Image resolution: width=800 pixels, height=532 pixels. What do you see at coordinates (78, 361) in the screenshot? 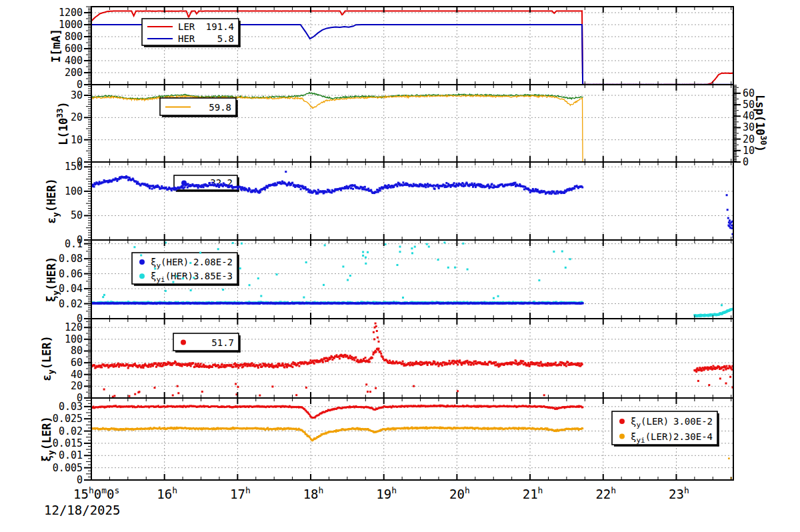
I see `y-axis: 020406080100120` at bounding box center [78, 361].